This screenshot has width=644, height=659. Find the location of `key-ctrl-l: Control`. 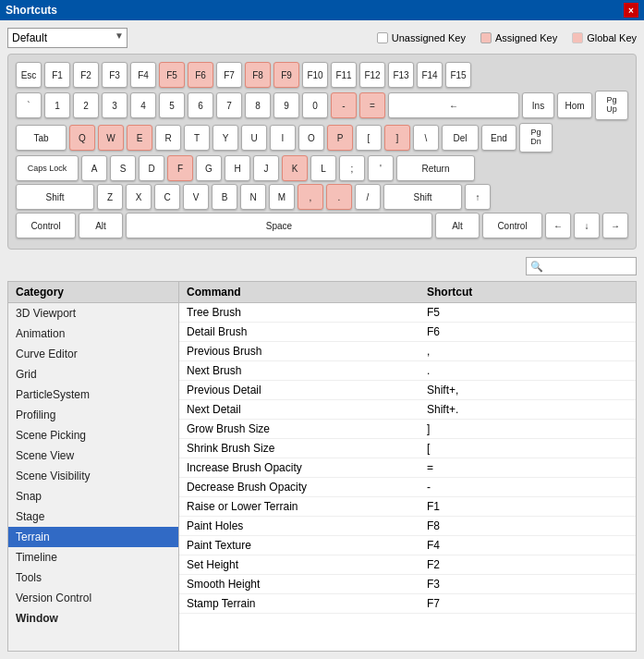

key-ctrl-l: Control is located at coordinates (46, 226).